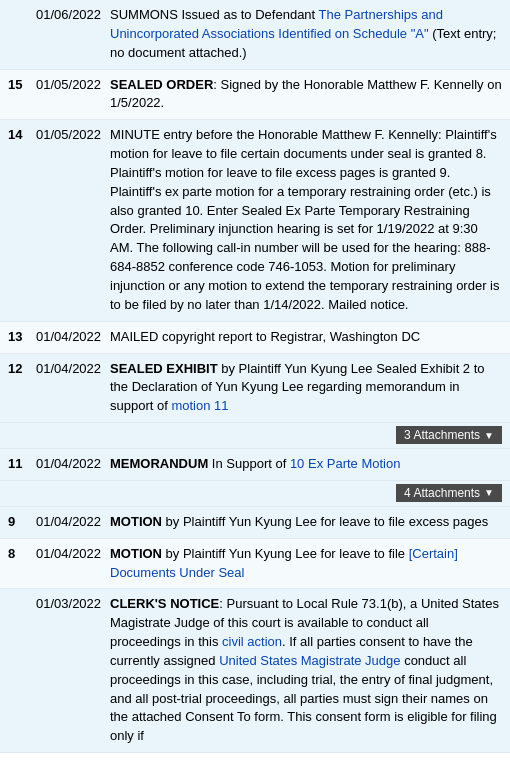 The image size is (510, 783). What do you see at coordinates (306, 34) in the screenshot?
I see `entry-description: SUMMONS Issued as to Defendant The Partn…` at bounding box center [306, 34].